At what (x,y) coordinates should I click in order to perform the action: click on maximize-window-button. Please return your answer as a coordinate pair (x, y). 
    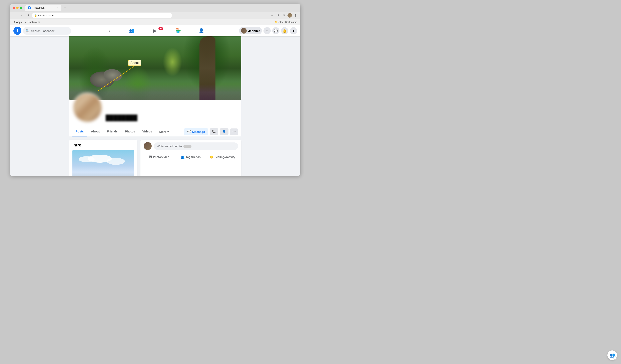
    Looking at the image, I should click on (21, 8).